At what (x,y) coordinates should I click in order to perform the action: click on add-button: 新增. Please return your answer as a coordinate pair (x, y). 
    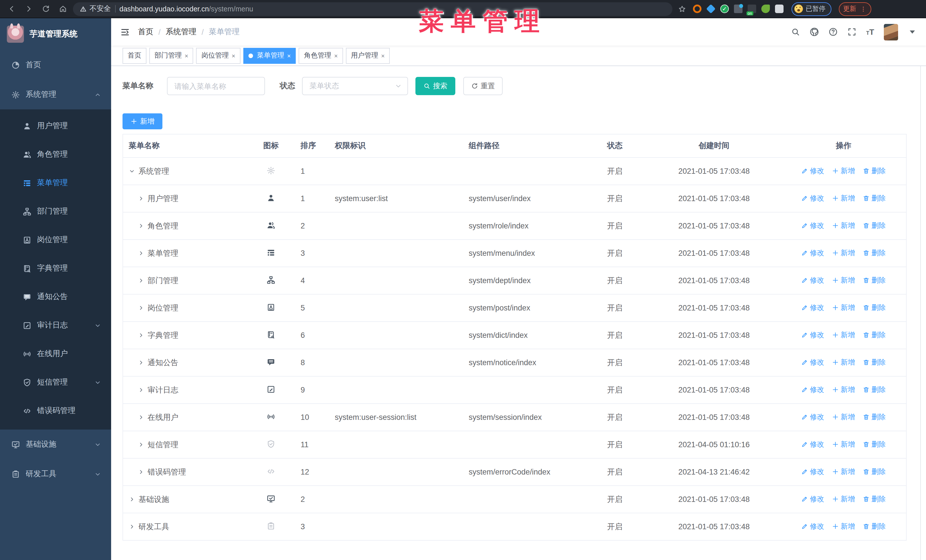
    Looking at the image, I should click on (142, 121).